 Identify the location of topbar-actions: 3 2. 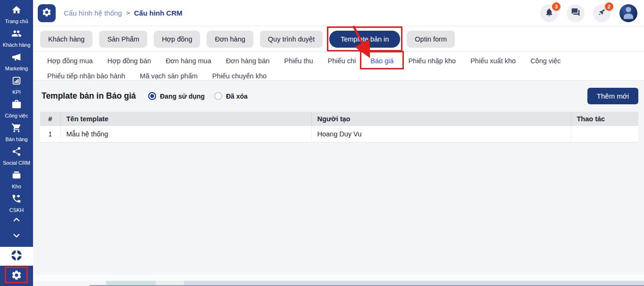
(589, 13).